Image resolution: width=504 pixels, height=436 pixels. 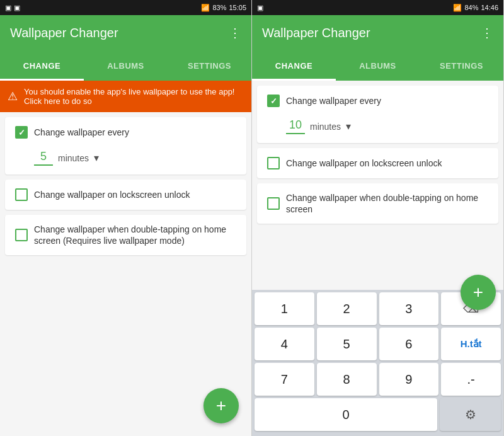 What do you see at coordinates (295, 126) in the screenshot?
I see `interval-value-right: 10` at bounding box center [295, 126].